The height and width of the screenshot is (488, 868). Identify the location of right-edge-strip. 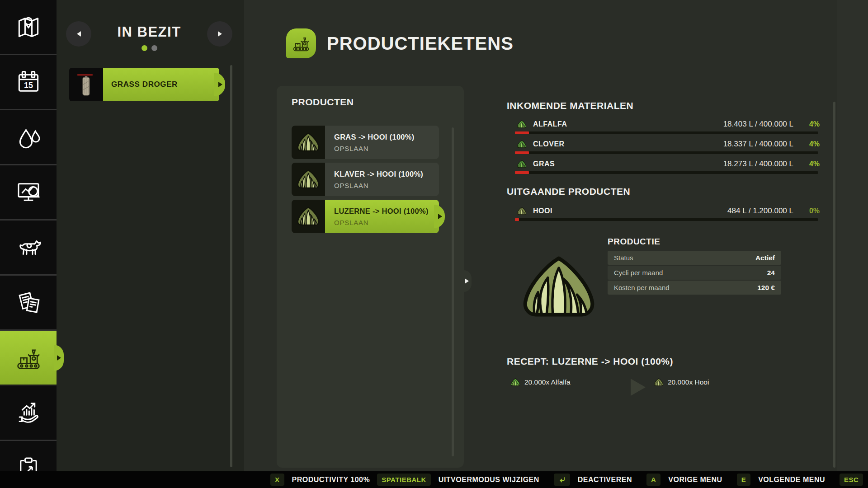
(853, 236).